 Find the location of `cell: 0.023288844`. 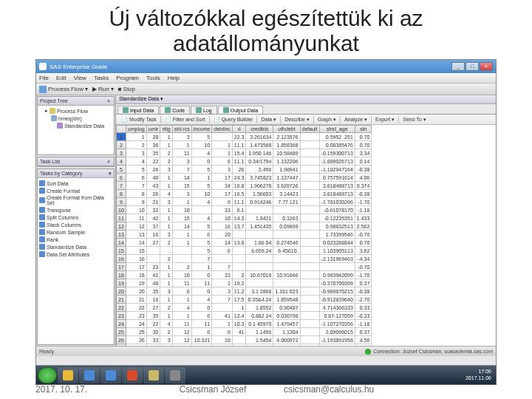

cell: 0.023288844 is located at coordinates (337, 242).